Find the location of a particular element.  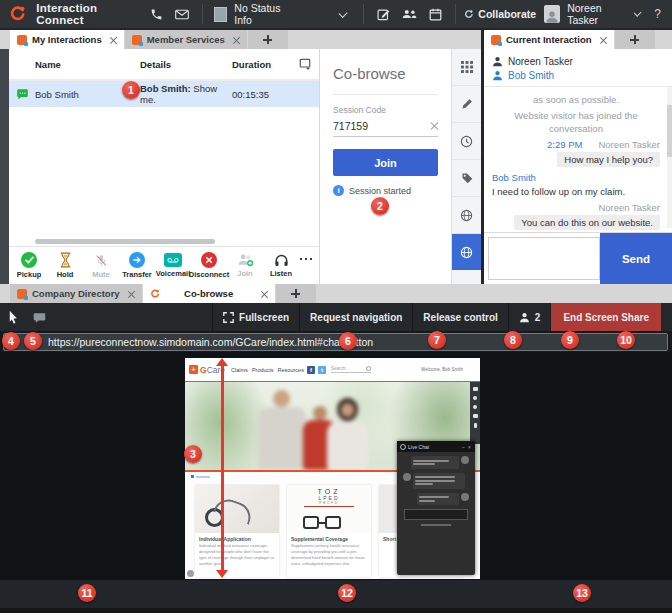

end-screen-share-button: End Screen Share is located at coordinates (606, 317).